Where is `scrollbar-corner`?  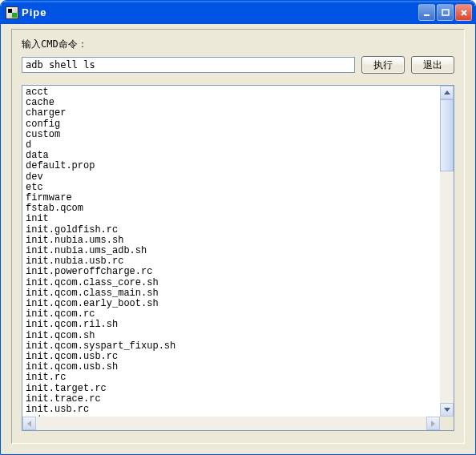 scrollbar-corner is located at coordinates (447, 423).